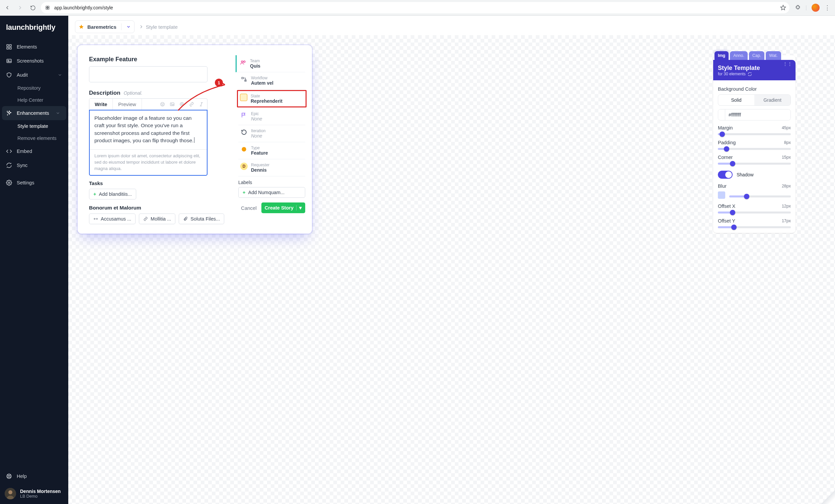 This screenshot has width=835, height=504. Describe the element at coordinates (272, 151) in the screenshot. I see `meta-type: TypeFeature` at that location.